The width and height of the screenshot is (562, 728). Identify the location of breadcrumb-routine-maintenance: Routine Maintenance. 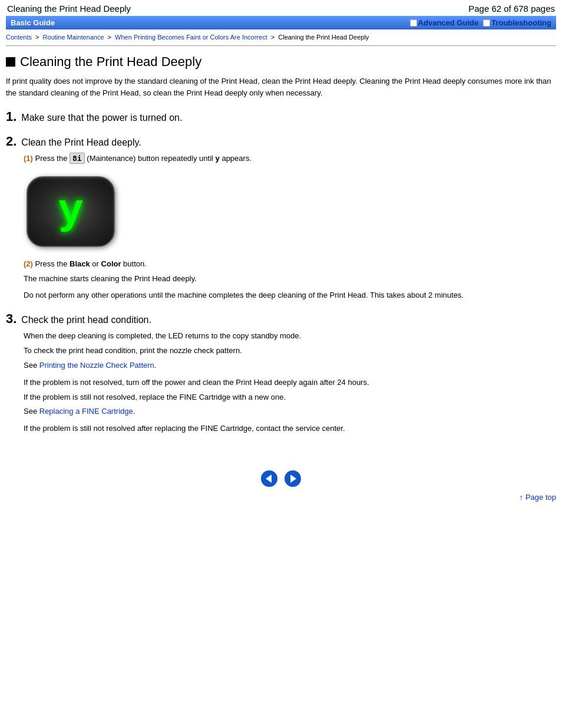
(74, 37).